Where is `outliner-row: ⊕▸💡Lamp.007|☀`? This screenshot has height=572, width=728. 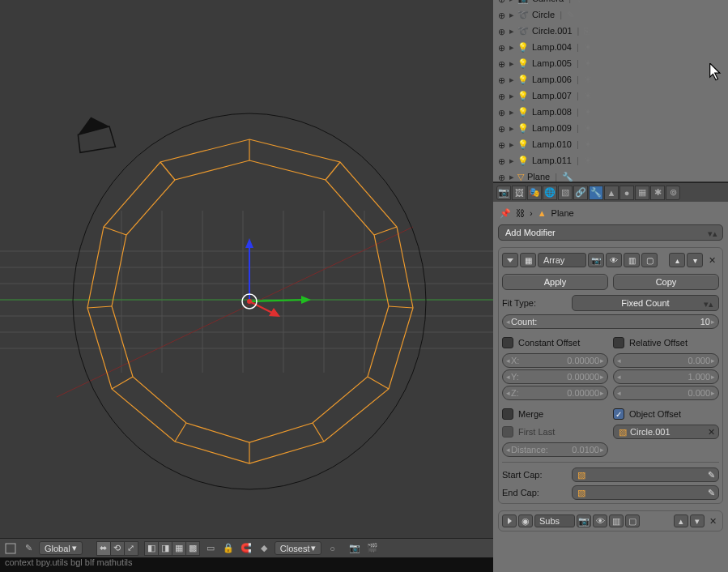 outliner-row: ⊕▸💡Lamp.007|☀ is located at coordinates (611, 96).